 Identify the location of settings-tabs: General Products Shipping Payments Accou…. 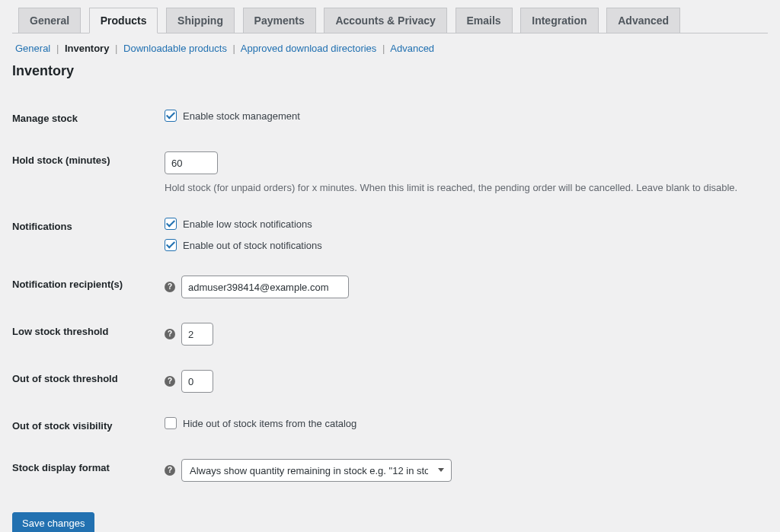
(390, 17).